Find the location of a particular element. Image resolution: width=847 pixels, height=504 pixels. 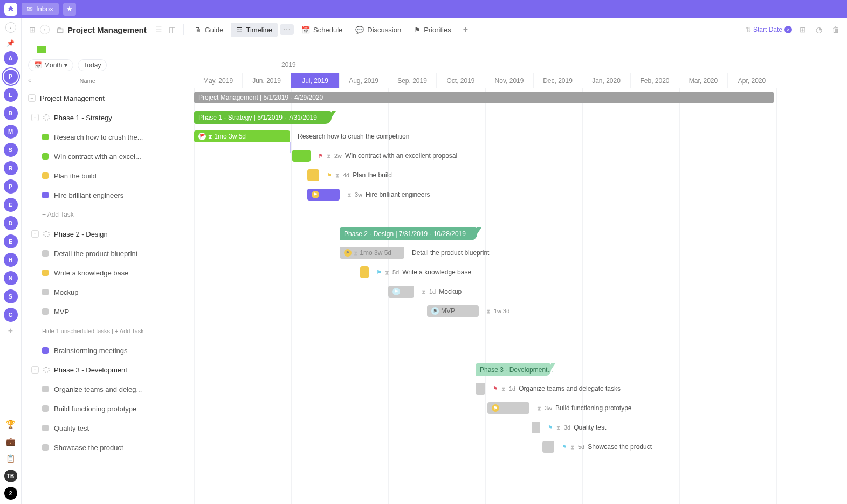

project-row: − Project Management is located at coordinates (102, 98).